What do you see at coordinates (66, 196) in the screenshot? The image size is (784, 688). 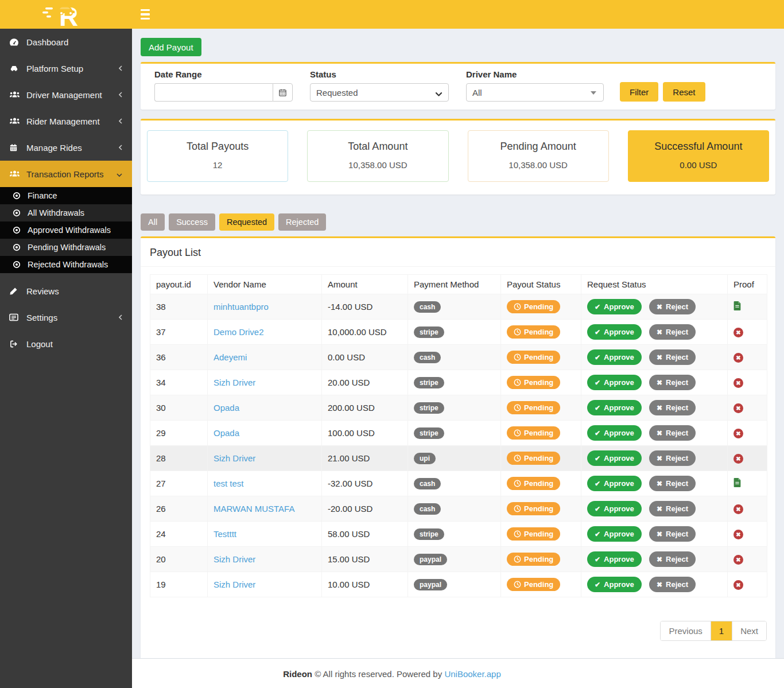 I see `submenu-item-finance: Finance` at bounding box center [66, 196].